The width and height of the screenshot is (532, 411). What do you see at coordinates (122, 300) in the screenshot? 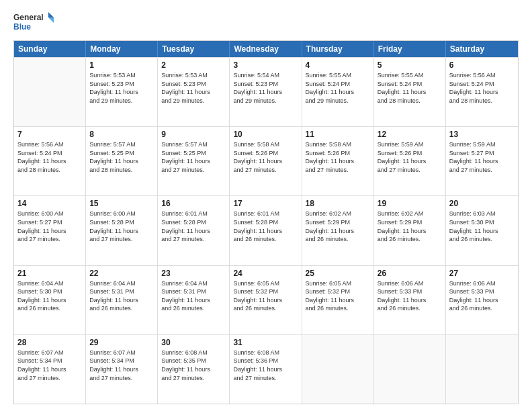
I see `calendar-cell: 22Sunrise: 6:04 AM Sunset: 5:31 PM Dayli…` at bounding box center [122, 300].